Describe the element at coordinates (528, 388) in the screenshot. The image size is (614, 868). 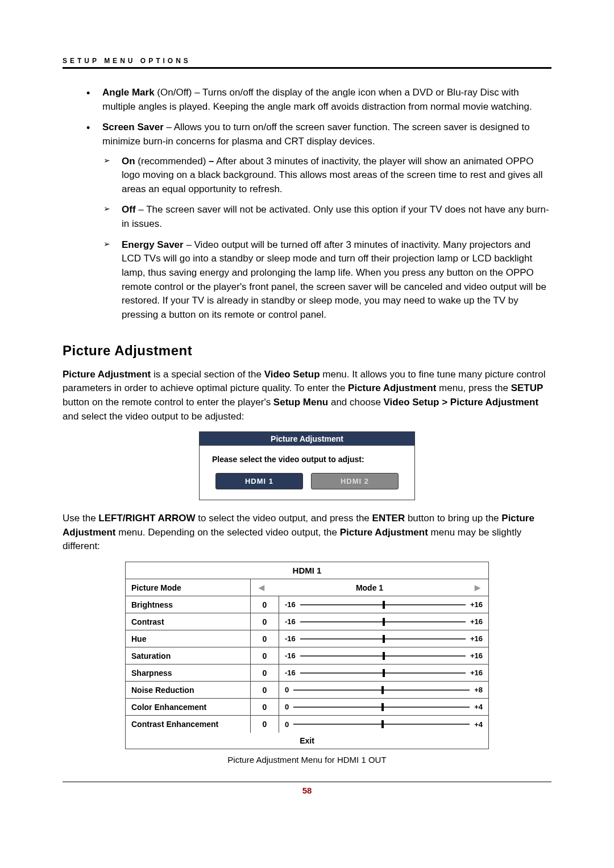
I see `text: SETUP` at that location.